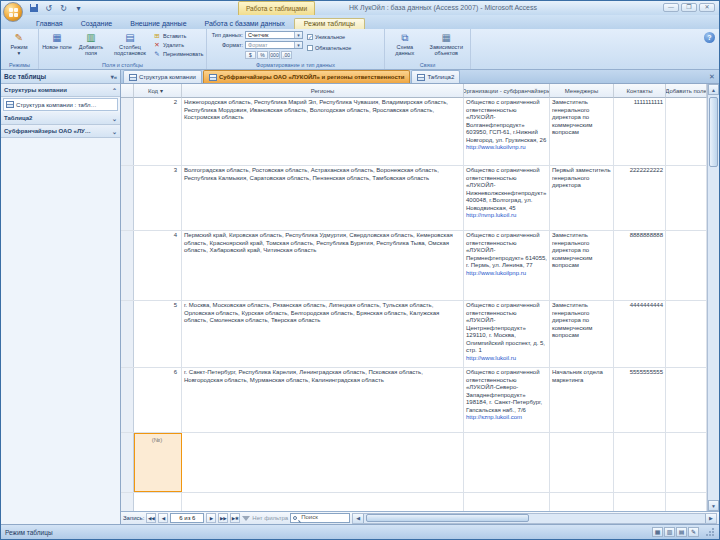 The width and height of the screenshot is (720, 540). What do you see at coordinates (270, 518) in the screenshot?
I see `filter-status: Нет фильтра` at bounding box center [270, 518].